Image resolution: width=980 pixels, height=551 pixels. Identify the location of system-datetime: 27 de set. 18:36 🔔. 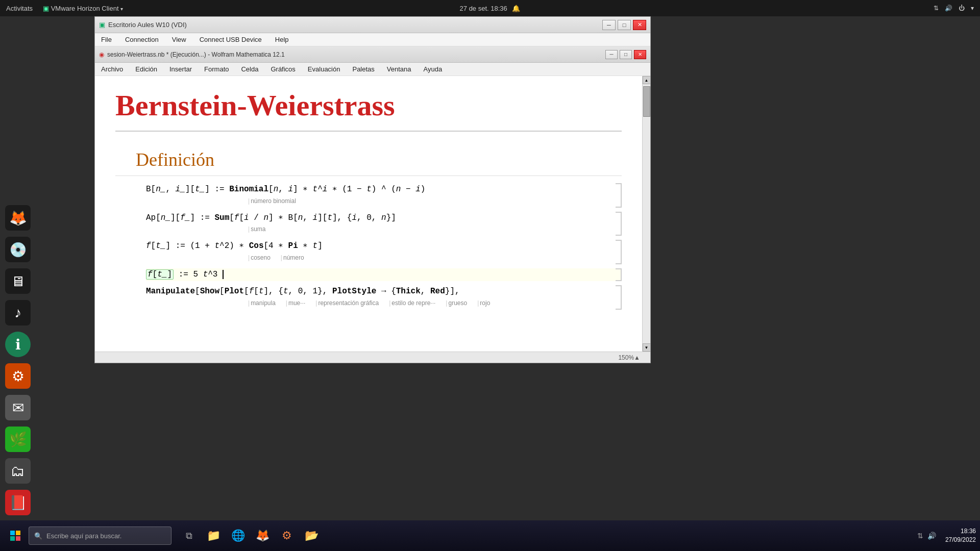
(490, 8).